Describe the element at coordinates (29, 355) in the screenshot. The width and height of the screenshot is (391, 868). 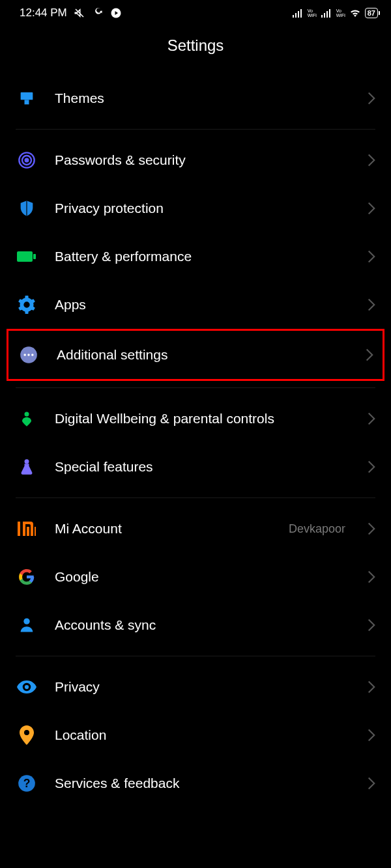
I see `more-icon` at that location.